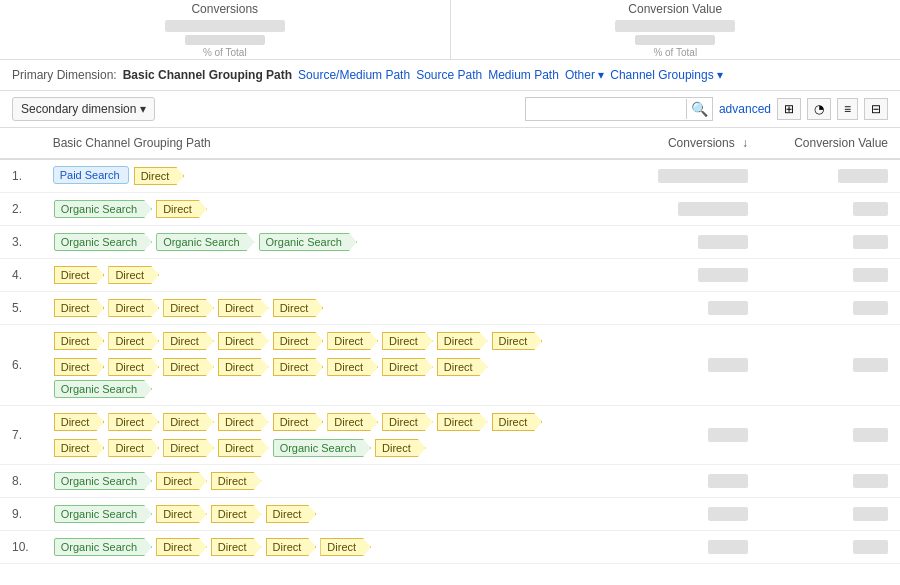 The image size is (900, 585). I want to click on view-list-button: ≡, so click(848, 109).